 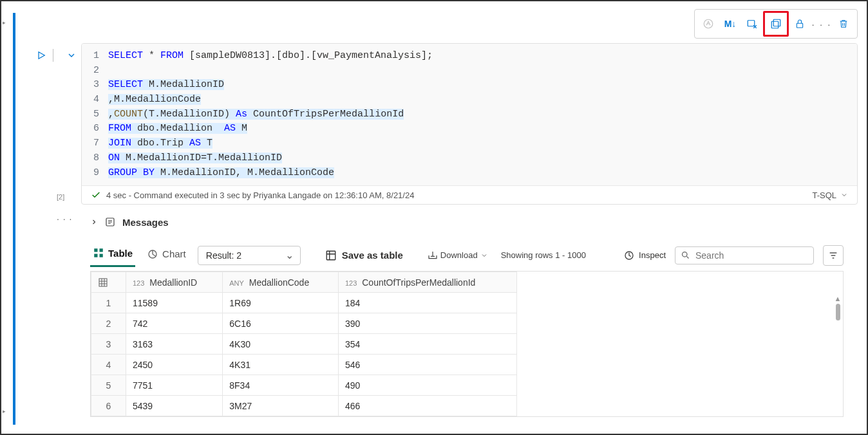 I want to click on collapse-output-icon: · · ·, so click(x=64, y=219).